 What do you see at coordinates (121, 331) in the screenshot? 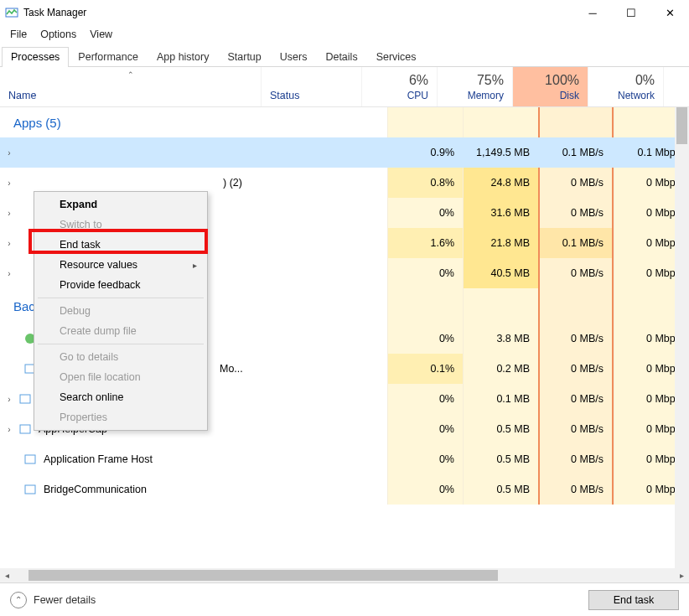
I see `ctx-create-dump: Create dump file` at bounding box center [121, 331].